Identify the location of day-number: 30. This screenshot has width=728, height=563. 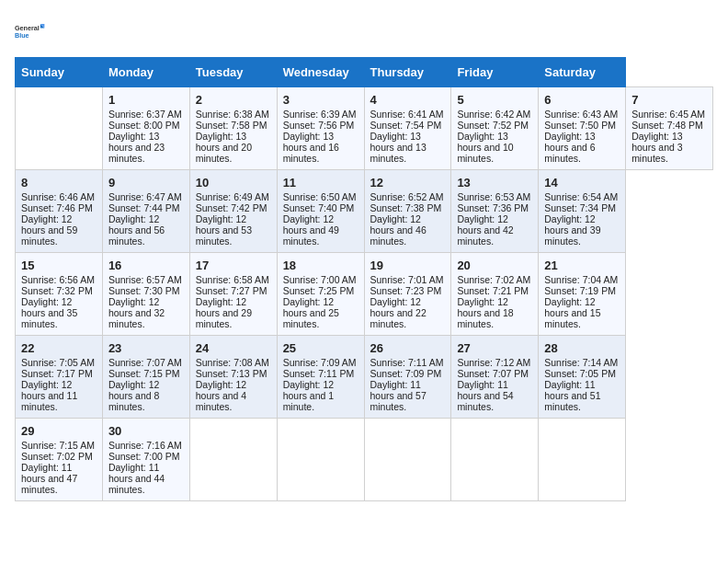
(146, 431).